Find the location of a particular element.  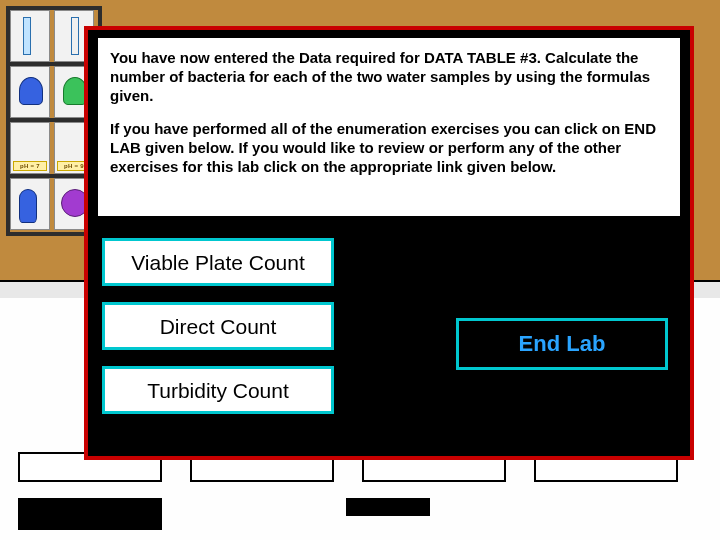

viable-plate-count-button: Viable Plate Count is located at coordinates (218, 262).